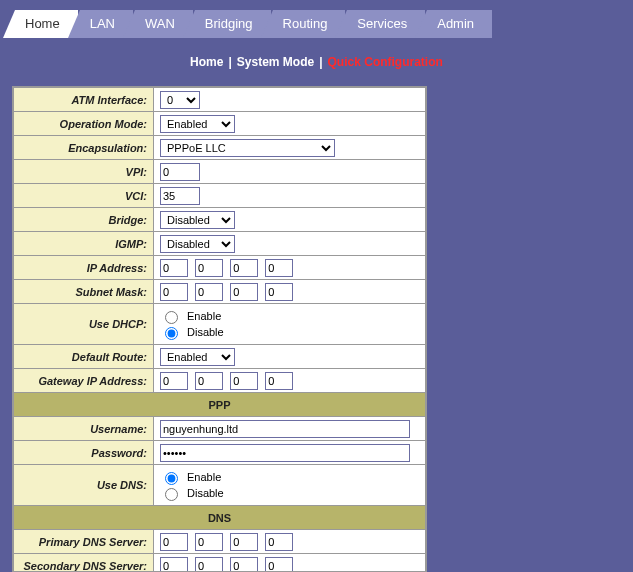  Describe the element at coordinates (316, 62) in the screenshot. I see `breadcrumb: Home | System Mode | Quick Configuration` at that location.